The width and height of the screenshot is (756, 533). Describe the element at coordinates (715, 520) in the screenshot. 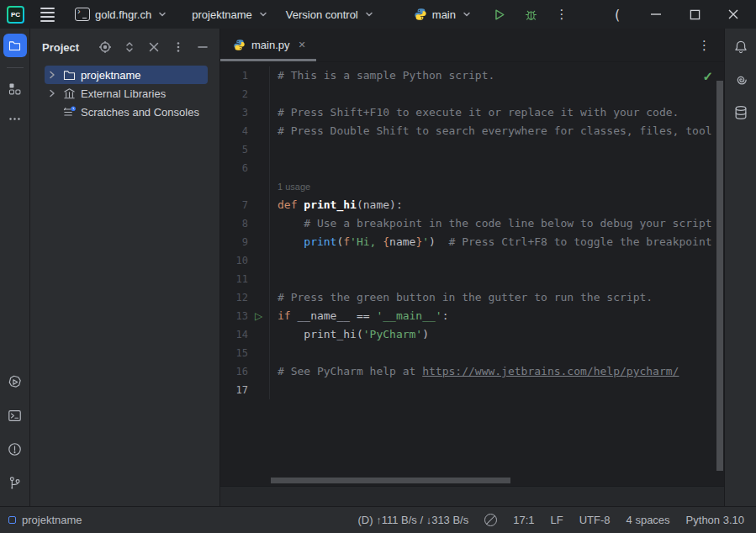

I see `interpreter-widget: Python 3.10` at that location.